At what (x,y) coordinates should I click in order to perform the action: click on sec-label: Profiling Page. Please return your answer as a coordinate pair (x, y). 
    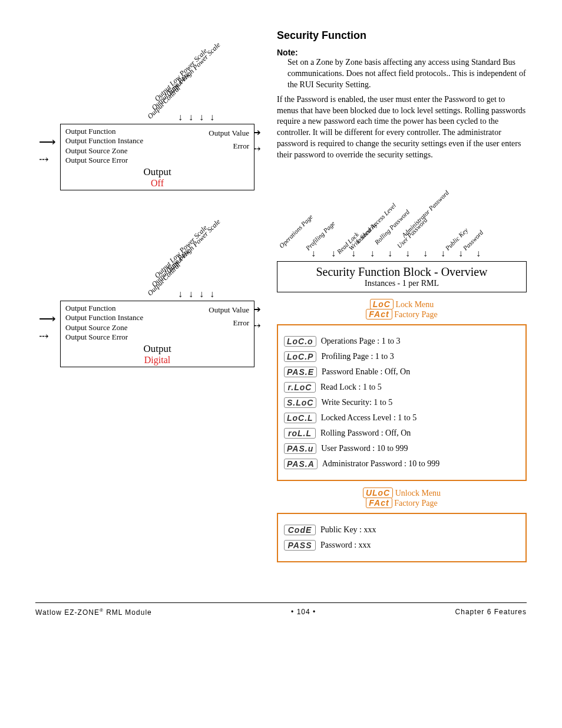
    Looking at the image, I should click on (320, 236).